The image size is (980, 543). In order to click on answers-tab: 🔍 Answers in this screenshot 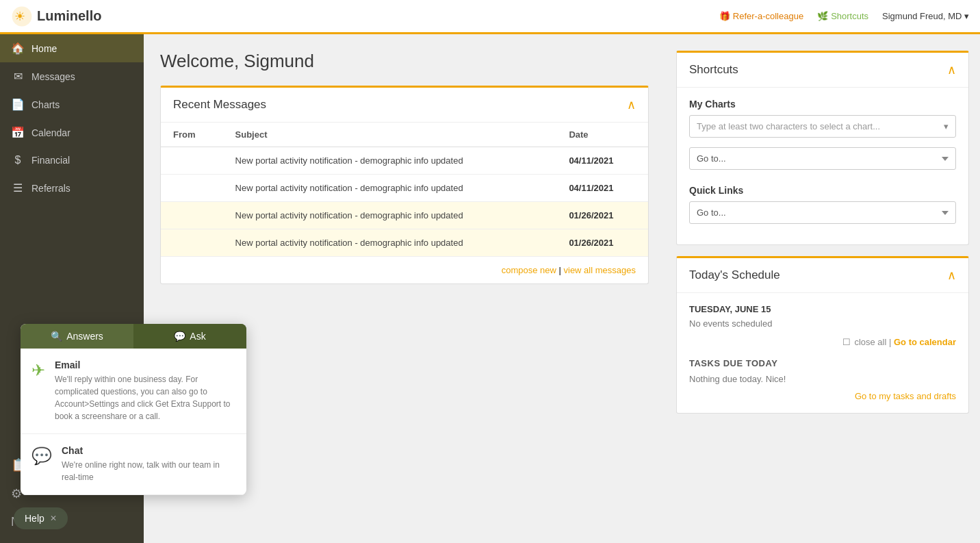, I will do `click(77, 336)`.